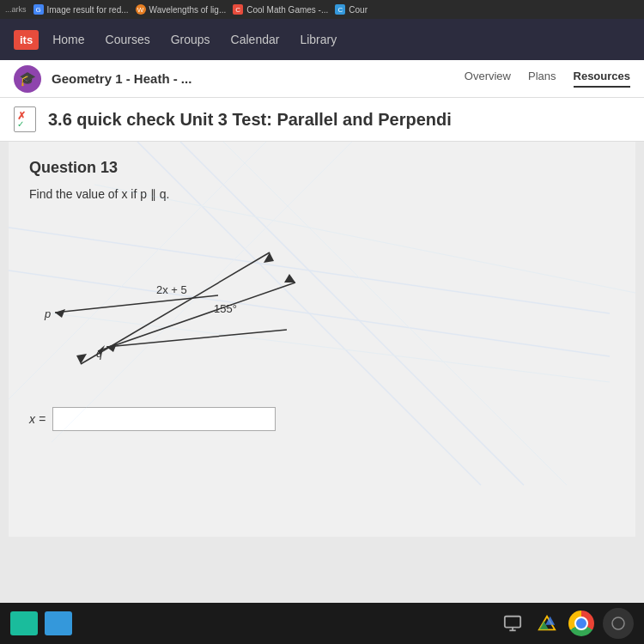 The width and height of the screenshot is (644, 644). Describe the element at coordinates (15, 9) in the screenshot. I see `address-partial: ...arks` at that location.